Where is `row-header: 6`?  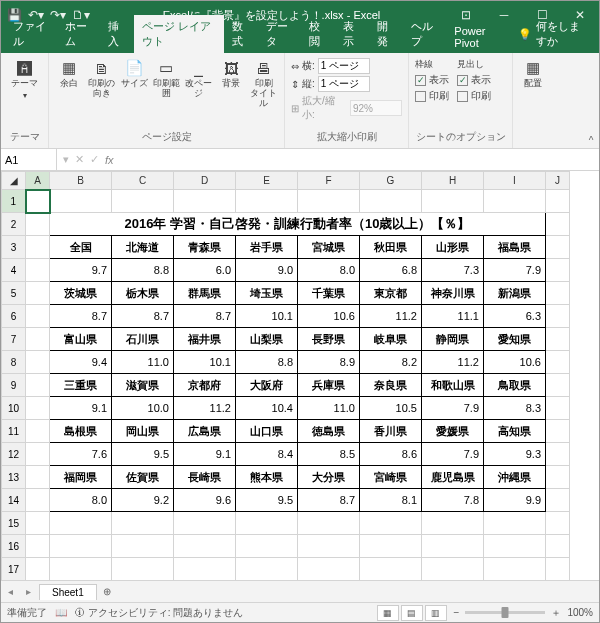 row-header: 6 is located at coordinates (14, 316).